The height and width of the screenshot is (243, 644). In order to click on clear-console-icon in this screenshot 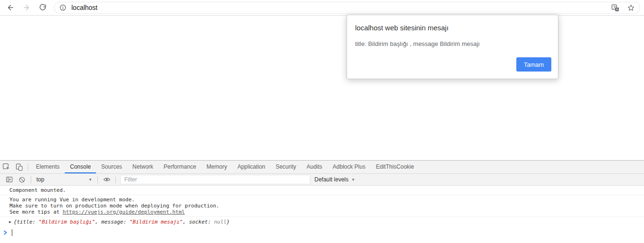, I will do `click(22, 180)`.